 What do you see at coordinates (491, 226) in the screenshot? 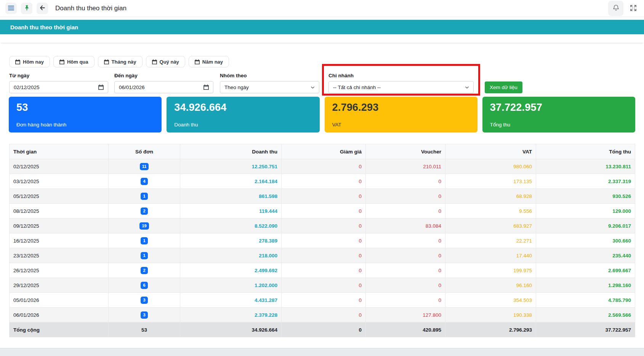
I see `cell-vat: 683.927` at bounding box center [491, 226].